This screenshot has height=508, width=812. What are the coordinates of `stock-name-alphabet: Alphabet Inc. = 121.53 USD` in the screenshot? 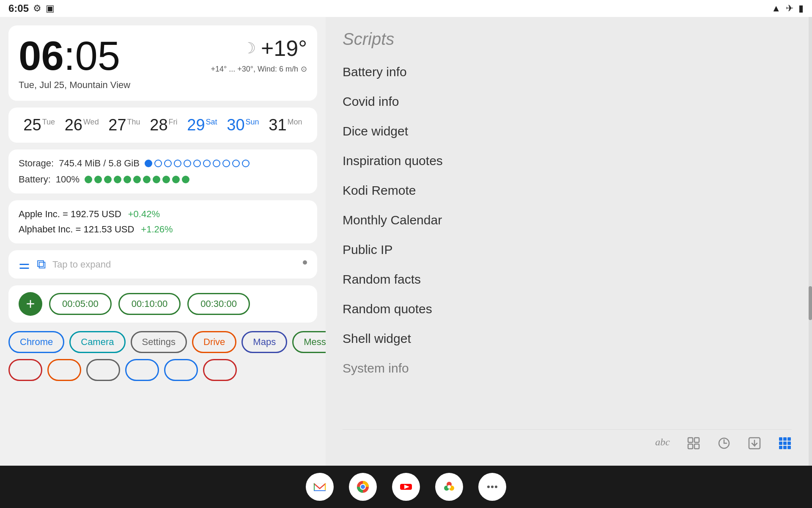 It's located at (76, 229).